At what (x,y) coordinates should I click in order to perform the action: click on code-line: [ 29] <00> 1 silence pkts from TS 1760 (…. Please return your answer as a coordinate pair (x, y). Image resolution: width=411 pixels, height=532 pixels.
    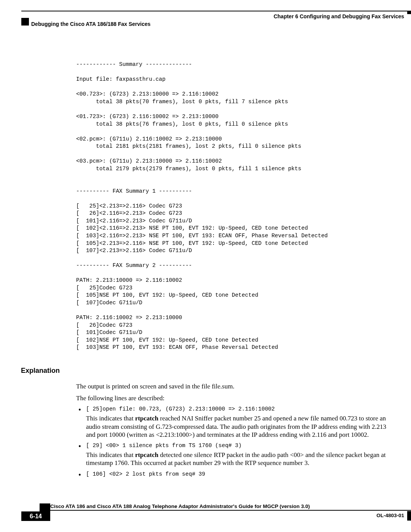
    Looking at the image, I should click on (241, 446).